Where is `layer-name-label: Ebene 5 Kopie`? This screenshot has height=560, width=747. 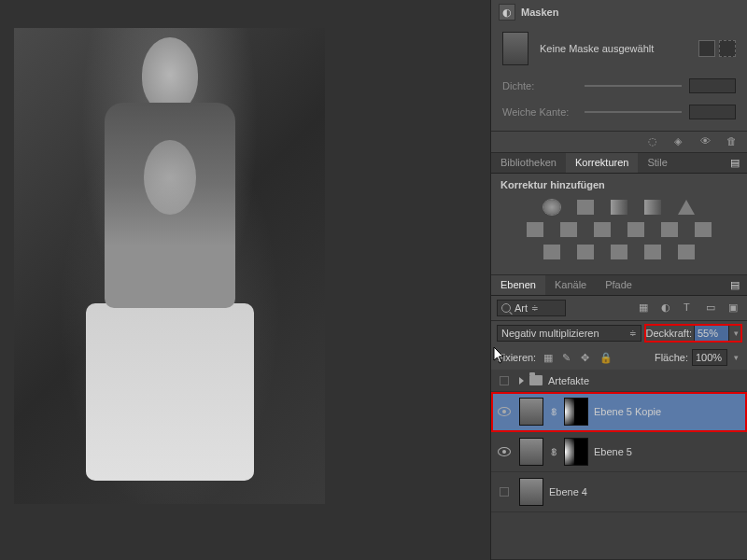
layer-name-label: Ebene 5 Kopie is located at coordinates (669, 412).